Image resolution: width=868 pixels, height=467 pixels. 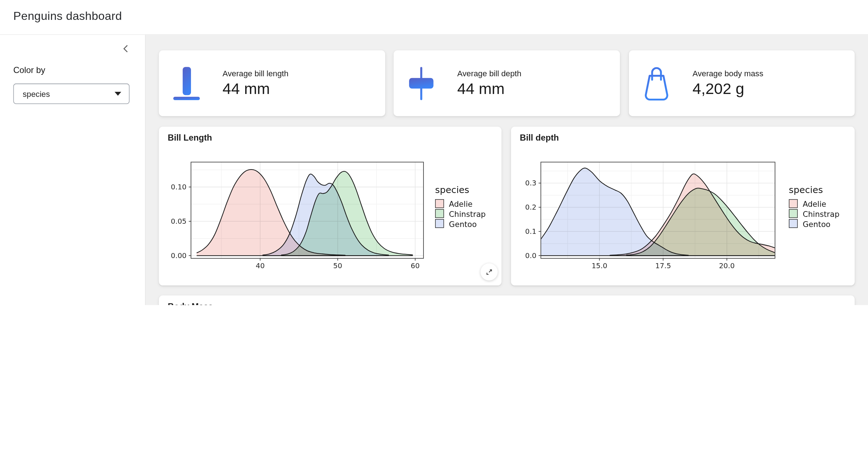 I want to click on bill-length-chart: 0.000.050.10405060, so click(x=314, y=215).